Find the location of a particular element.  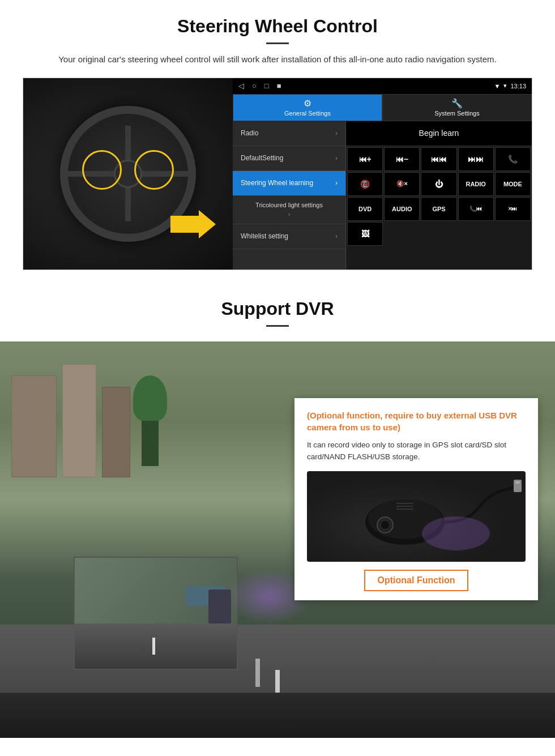

dvr-divider is located at coordinates (278, 326).